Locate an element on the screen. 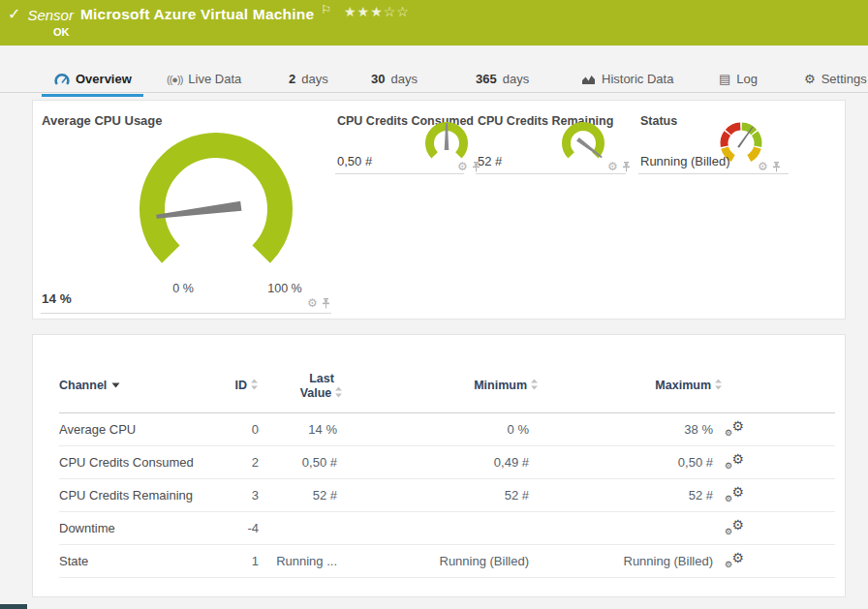  tab-settings: ⚙ Settings is located at coordinates (835, 79).